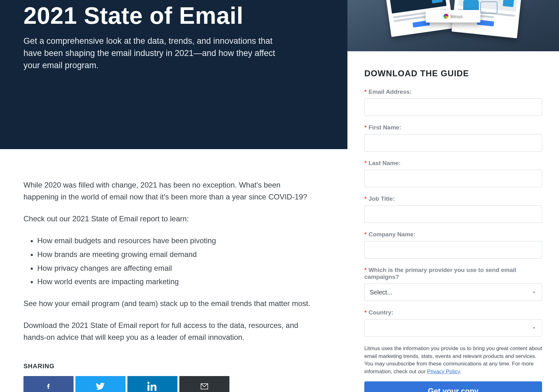  I want to click on sharing-heading: SHARING, so click(174, 366).